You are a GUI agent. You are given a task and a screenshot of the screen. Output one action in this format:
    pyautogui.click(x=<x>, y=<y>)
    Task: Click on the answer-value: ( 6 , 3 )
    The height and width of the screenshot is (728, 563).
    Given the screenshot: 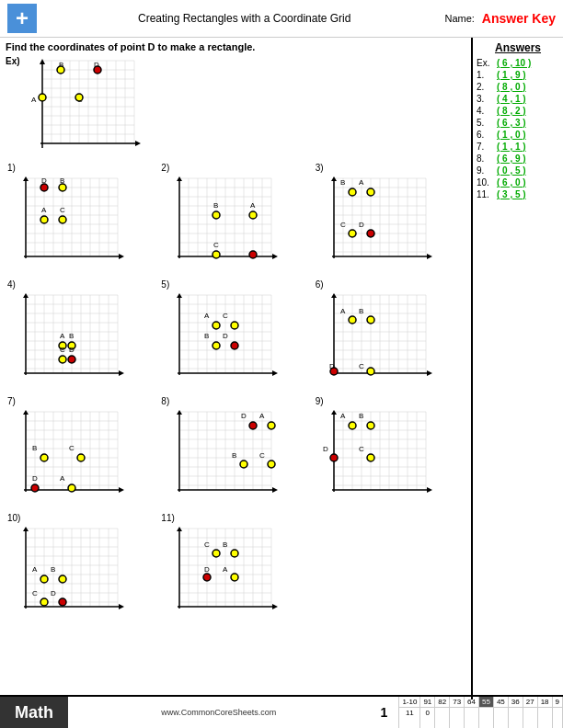 What is the action you would take?
    pyautogui.click(x=511, y=123)
    